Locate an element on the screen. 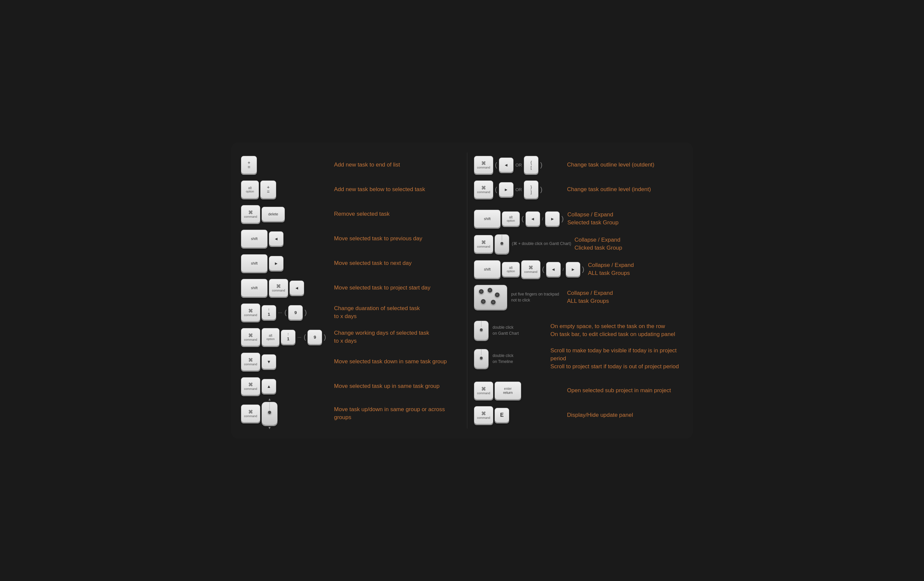 The height and width of the screenshot is (581, 924). keys-prev-day: shift ◄ is located at coordinates (286, 239).